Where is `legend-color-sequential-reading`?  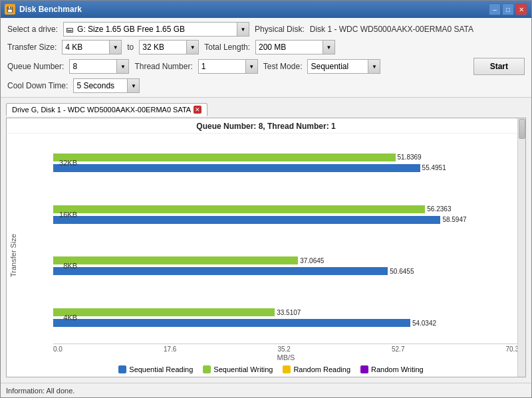
legend-color-sequential-reading is located at coordinates (122, 369).